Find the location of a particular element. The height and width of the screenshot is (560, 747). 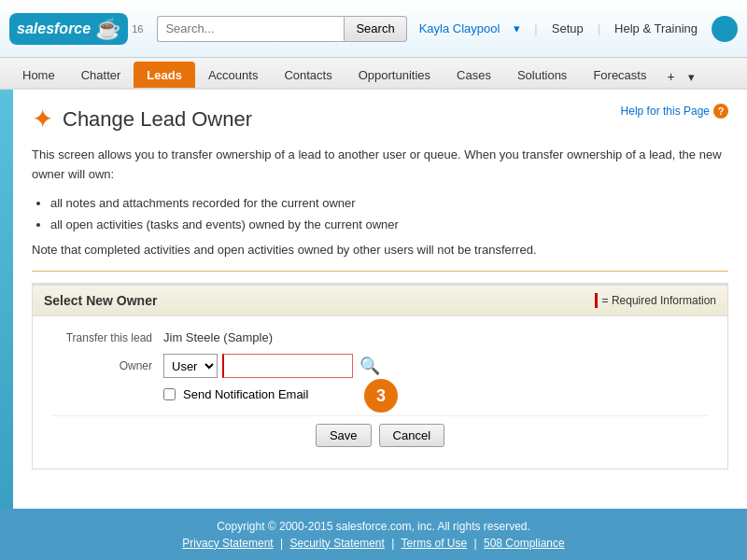

left-accent is located at coordinates (7, 299).